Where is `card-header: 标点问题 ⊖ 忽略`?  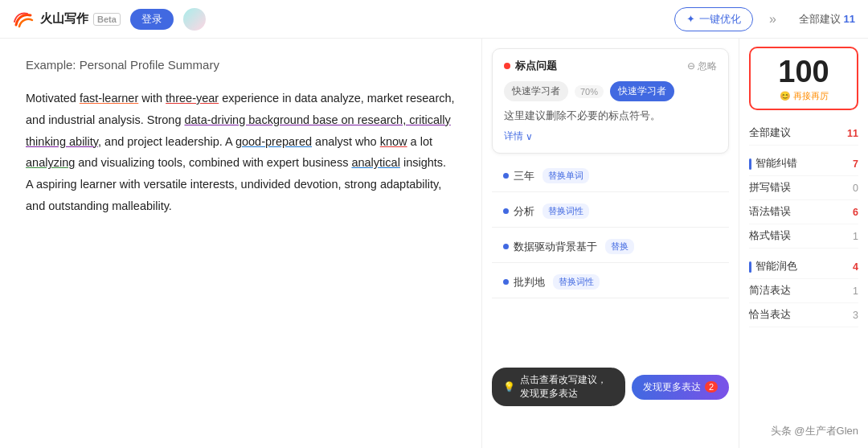 card-header: 标点问题 ⊖ 忽略 is located at coordinates (611, 66).